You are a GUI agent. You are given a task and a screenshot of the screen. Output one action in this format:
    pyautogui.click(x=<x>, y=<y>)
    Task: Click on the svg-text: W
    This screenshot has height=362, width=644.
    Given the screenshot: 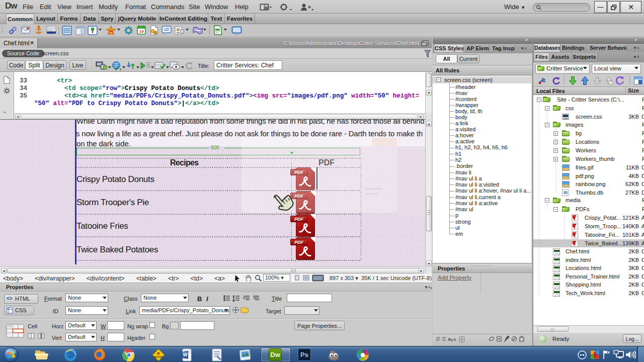 What is the action you would take?
    pyautogui.click(x=185, y=355)
    